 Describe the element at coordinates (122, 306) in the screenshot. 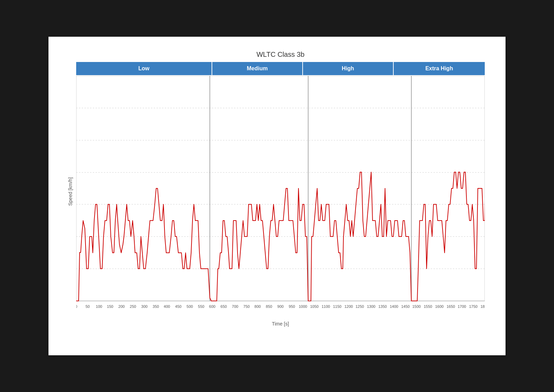

I see `svg-text: 200` at that location.